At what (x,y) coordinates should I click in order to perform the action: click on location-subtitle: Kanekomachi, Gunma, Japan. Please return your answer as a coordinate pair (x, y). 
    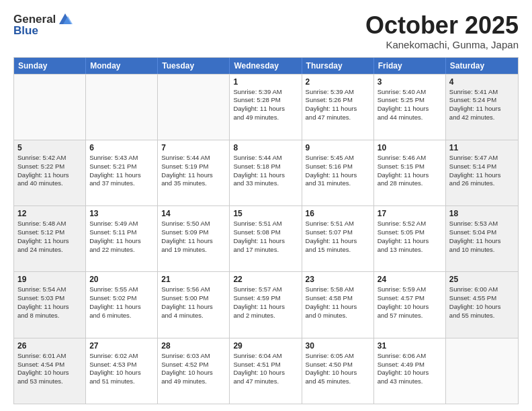
    Looking at the image, I should click on (442, 44).